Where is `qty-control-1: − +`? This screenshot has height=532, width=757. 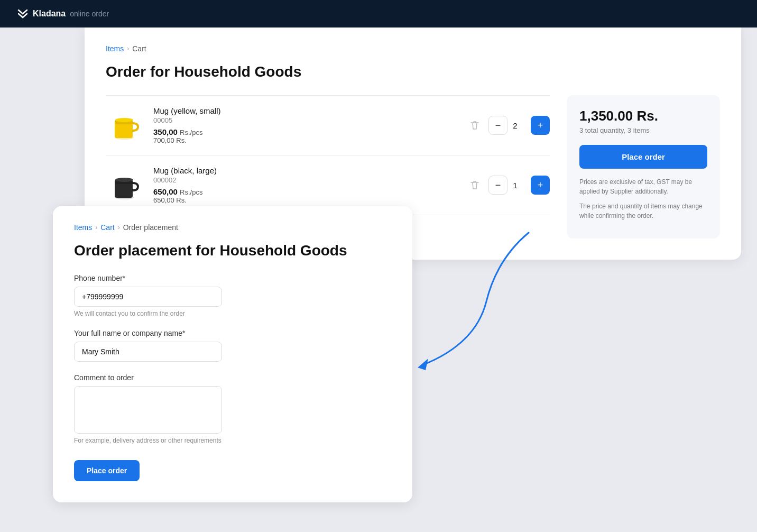 qty-control-1: − + is located at coordinates (519, 125).